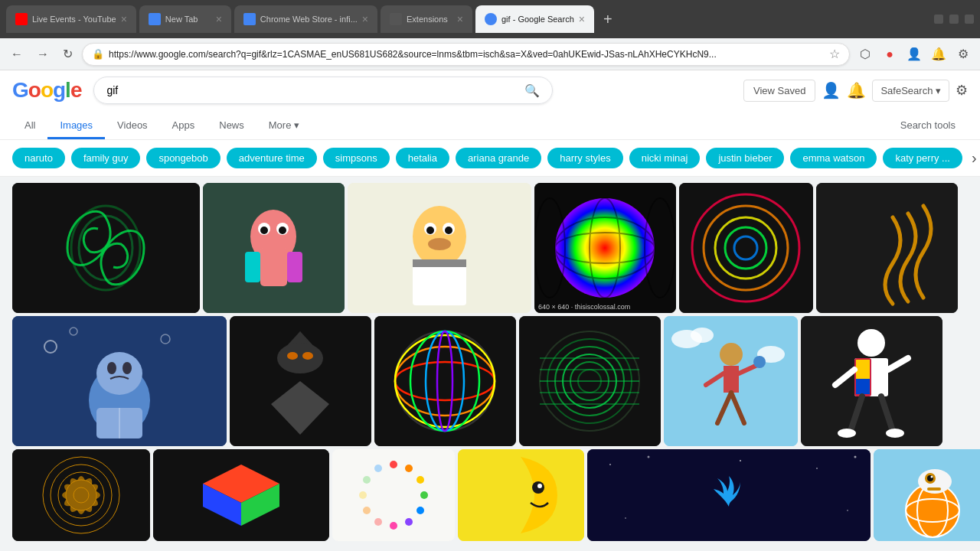 Image resolution: width=980 pixels, height=551 pixels. I want to click on more-options-button: ⚙, so click(962, 90).